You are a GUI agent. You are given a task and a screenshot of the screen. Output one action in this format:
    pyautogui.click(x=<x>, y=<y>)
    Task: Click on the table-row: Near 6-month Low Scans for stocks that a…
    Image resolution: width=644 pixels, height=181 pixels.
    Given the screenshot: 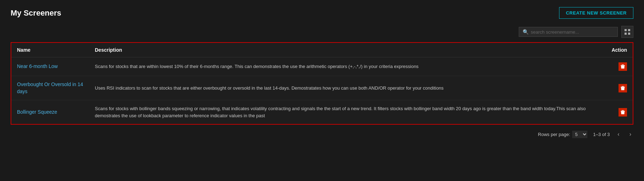 What is the action you would take?
    pyautogui.click(x=322, y=67)
    